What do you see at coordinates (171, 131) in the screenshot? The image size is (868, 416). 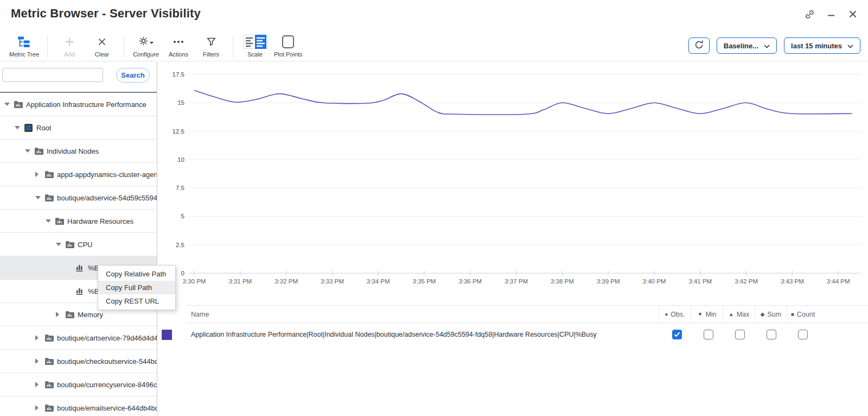 I see `y-axis-tick-label: 12.5` at bounding box center [171, 131].